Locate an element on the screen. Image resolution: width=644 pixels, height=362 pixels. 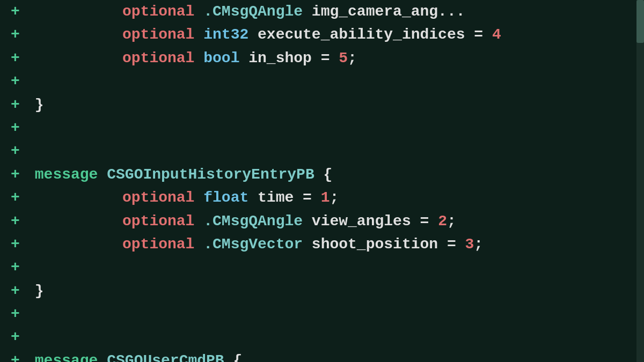
type-classname: .CMsgQAngle is located at coordinates (253, 221).